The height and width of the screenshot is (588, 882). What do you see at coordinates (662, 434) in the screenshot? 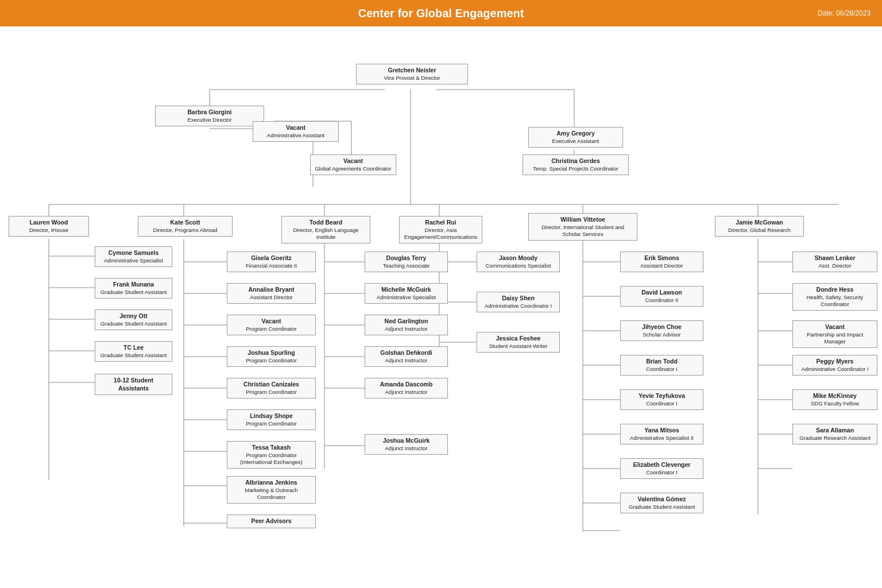
I see `node-yana: Yana Mitsos Administrative Specialist II` at bounding box center [662, 434].